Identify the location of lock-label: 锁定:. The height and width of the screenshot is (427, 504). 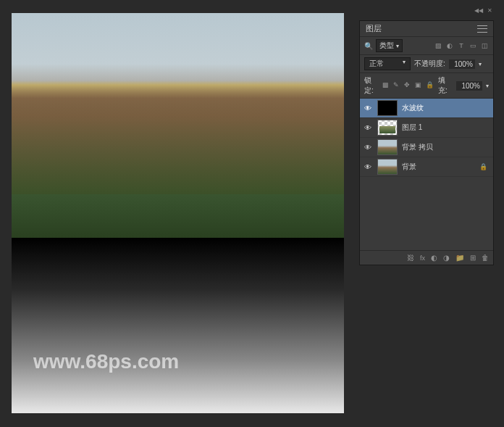
(371, 86).